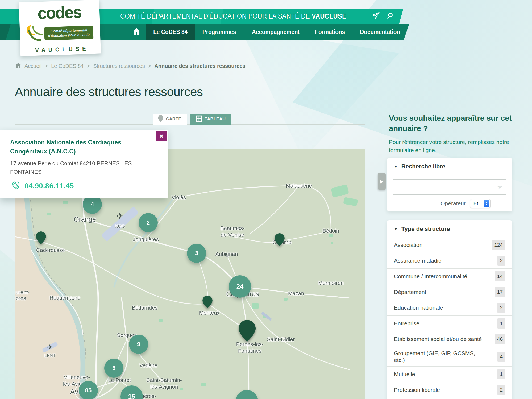  What do you see at coordinates (109, 92) in the screenshot?
I see `page-title: Annuaire des structures ressources` at bounding box center [109, 92].